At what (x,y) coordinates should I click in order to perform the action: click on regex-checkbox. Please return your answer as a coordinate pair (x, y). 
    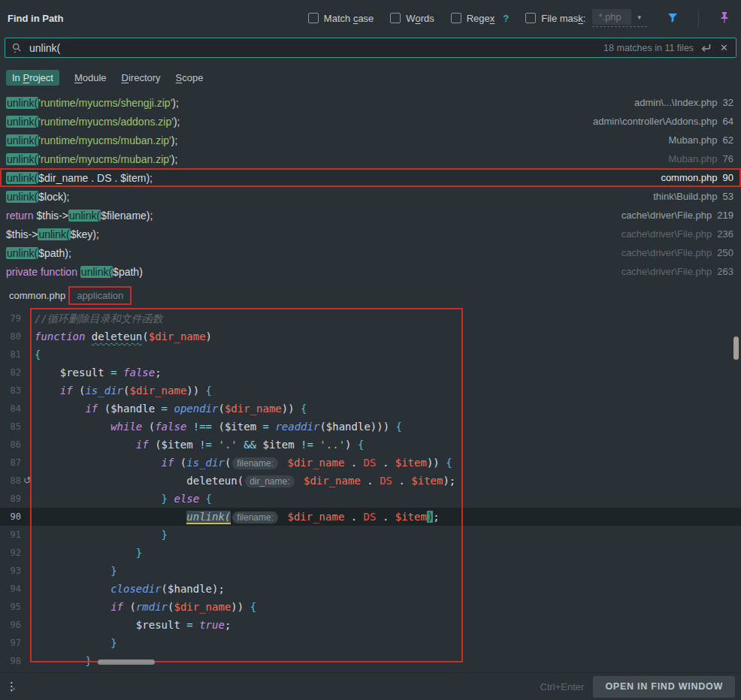
    Looking at the image, I should click on (456, 18).